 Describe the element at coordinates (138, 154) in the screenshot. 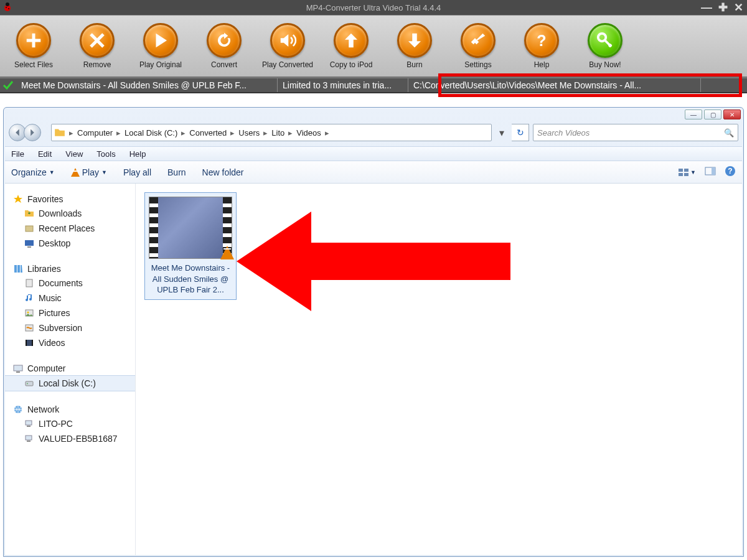

I see `menu-help: Help` at that location.